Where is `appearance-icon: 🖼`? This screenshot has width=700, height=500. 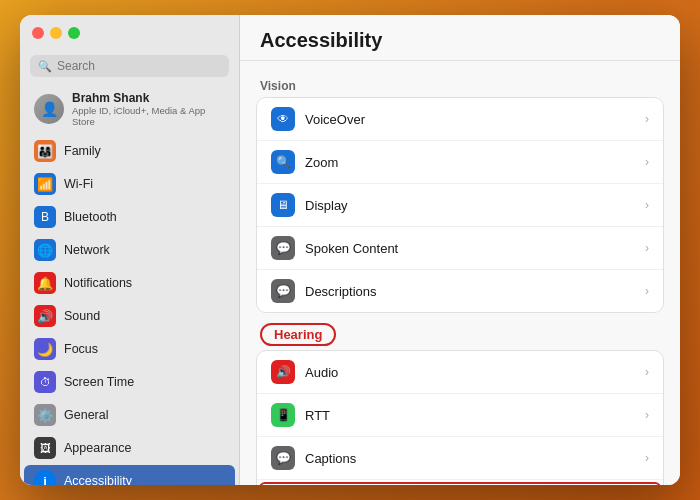 appearance-icon: 🖼 is located at coordinates (45, 448).